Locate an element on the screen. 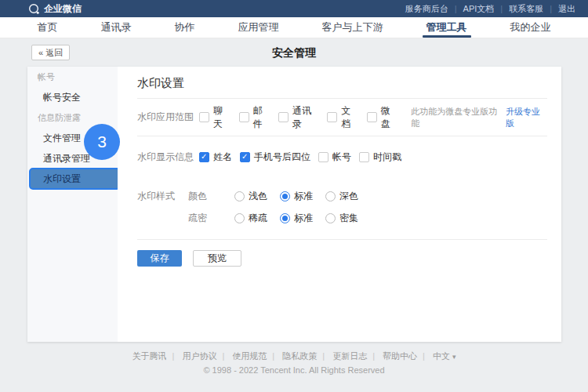 This screenshot has width=588, height=392. radio-label: 密集 is located at coordinates (349, 218).